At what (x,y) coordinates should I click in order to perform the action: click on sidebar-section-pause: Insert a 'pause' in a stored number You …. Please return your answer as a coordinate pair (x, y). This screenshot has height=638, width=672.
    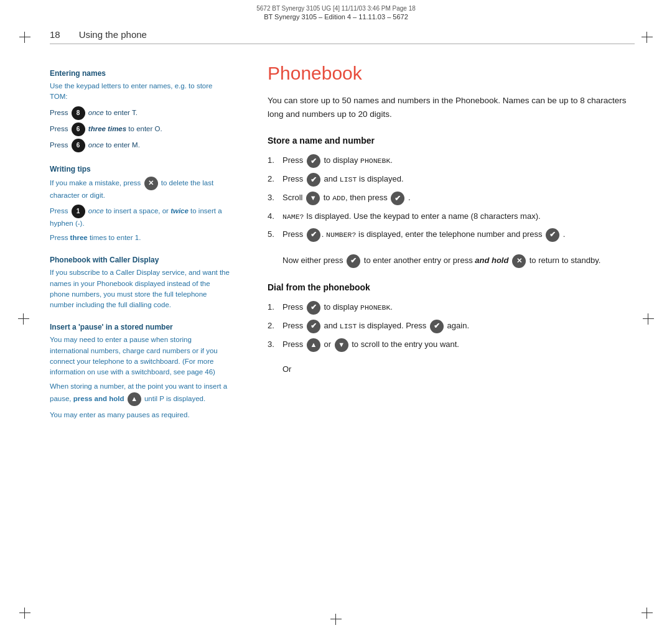
    Looking at the image, I should click on (140, 372).